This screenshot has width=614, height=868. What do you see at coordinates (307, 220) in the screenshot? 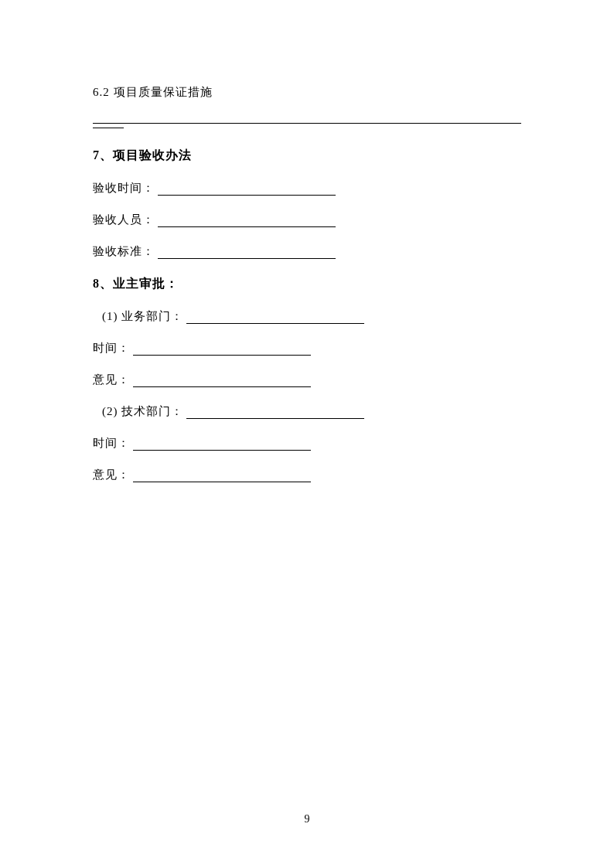
I see `acceptance-person-row: 验收人员：` at bounding box center [307, 220].